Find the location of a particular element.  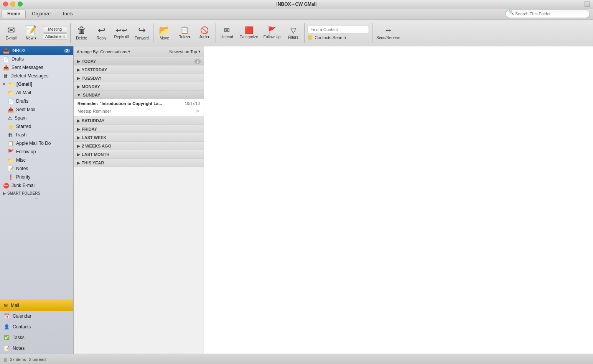

message-subject: Reminder: "Introduction to Copyright La.… is located at coordinates (131, 103).